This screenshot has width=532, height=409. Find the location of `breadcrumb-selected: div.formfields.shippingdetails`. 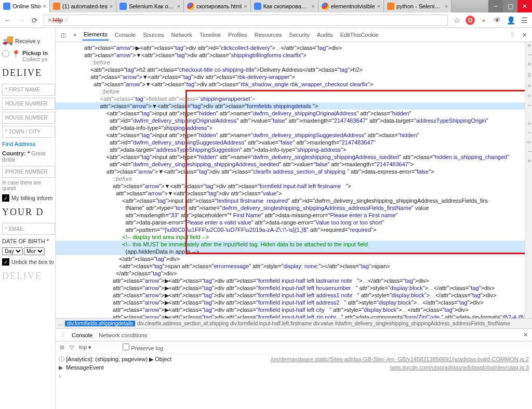

breadcrumb-selected: div.formfields.shippingdetails is located at coordinates (100, 323).